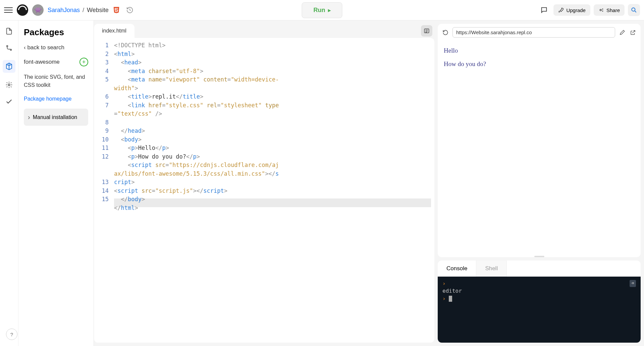 This screenshot has width=644, height=346. What do you see at coordinates (572, 10) in the screenshot?
I see `upgrade-button: Upgrade` at bounding box center [572, 10].